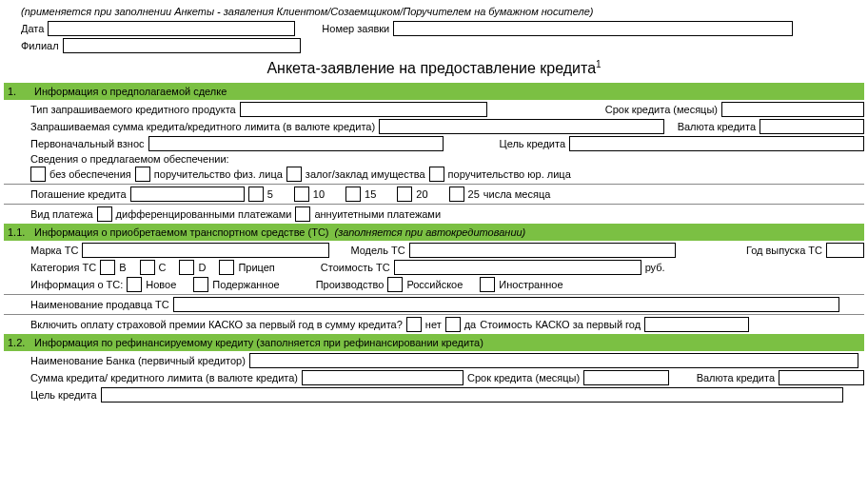 The image size is (868, 491). Describe the element at coordinates (434, 91) in the screenshot. I see `section-1-header: 1. Информация о предполагаемой сделке` at that location.